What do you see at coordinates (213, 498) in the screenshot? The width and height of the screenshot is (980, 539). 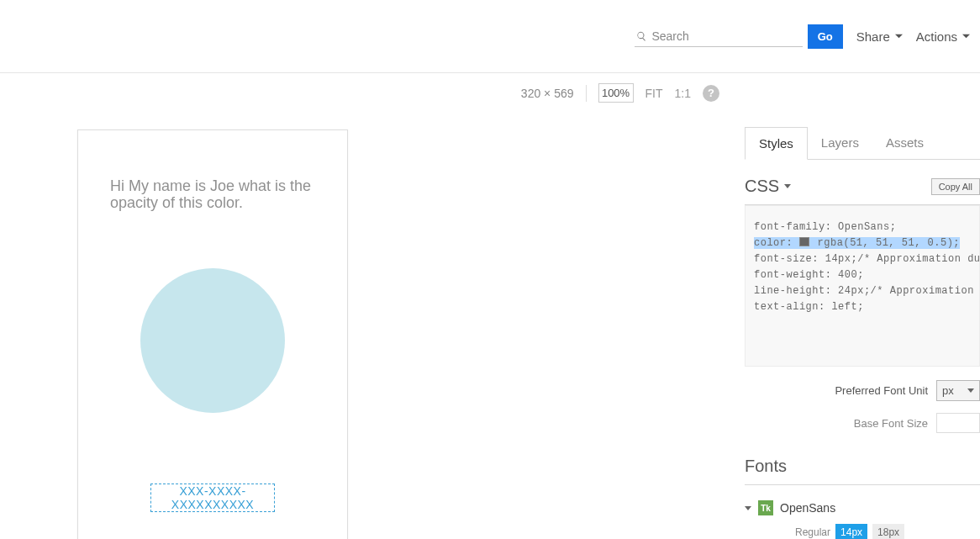 I see `placeholder-text: XXX-XXXX-XXXXXXXXXX` at bounding box center [213, 498].